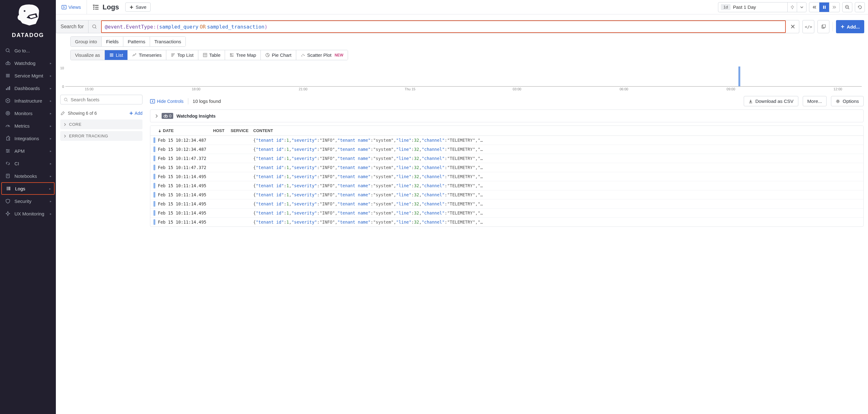 The height and width of the screenshot is (414, 868). Describe the element at coordinates (185, 213) in the screenshot. I see `cell-date: Feb 15 10:11:14.495` at that location.